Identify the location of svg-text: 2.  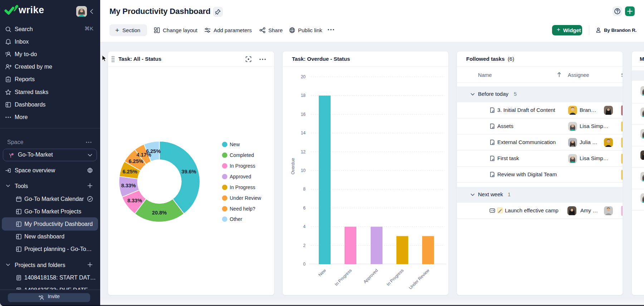
(304, 246).